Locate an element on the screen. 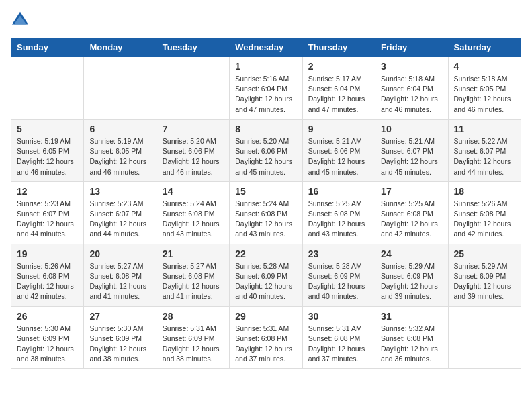 The width and height of the screenshot is (532, 411). calendar-cell-w5-d4: 29Sunrise: 5:31 AM Sunset: 6:08 PM Dayli… is located at coordinates (266, 337).